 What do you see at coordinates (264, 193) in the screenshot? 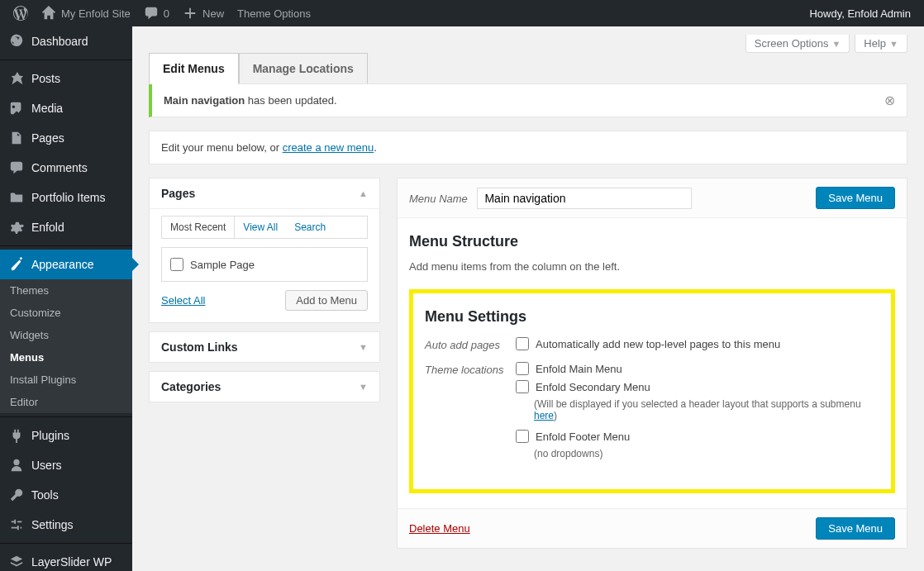
I see `accordion-pages-header: Pages ▲` at bounding box center [264, 193].